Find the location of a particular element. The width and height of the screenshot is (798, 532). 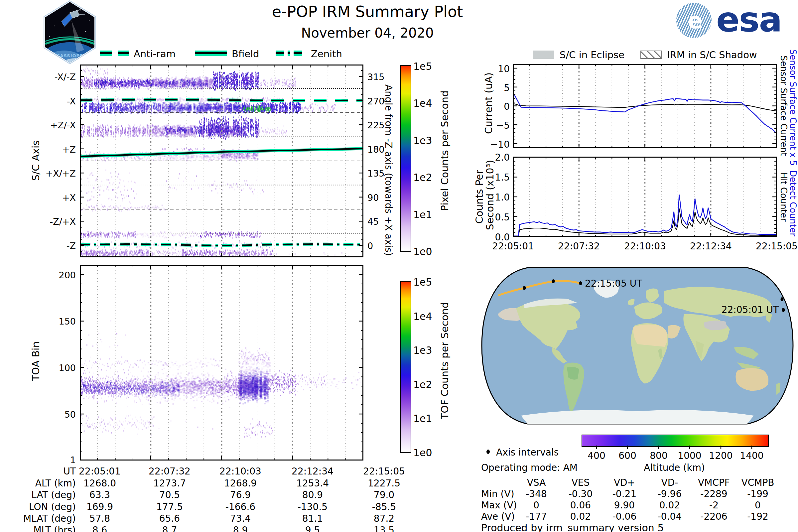

ephemeris-cell: 80.9 is located at coordinates (312, 495).